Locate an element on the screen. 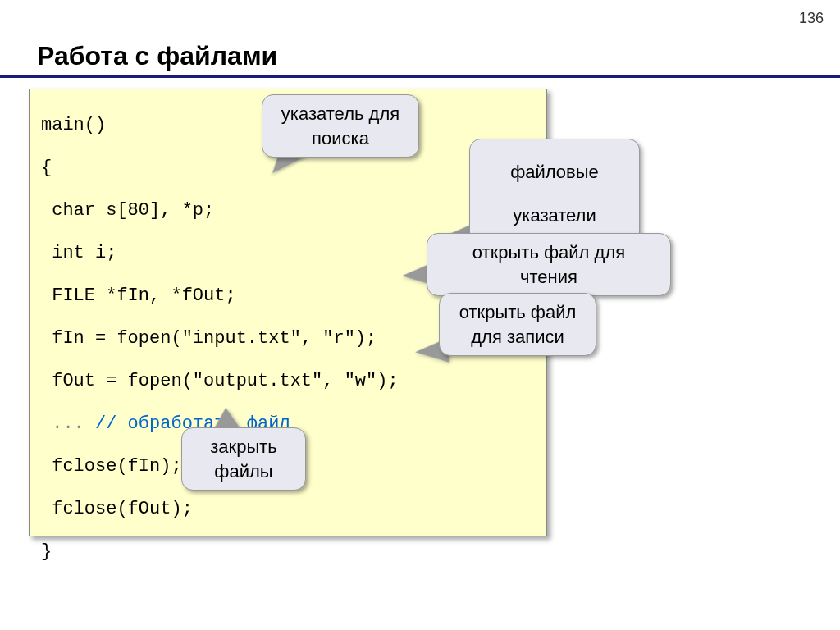  code-line: main() is located at coordinates (74, 125).